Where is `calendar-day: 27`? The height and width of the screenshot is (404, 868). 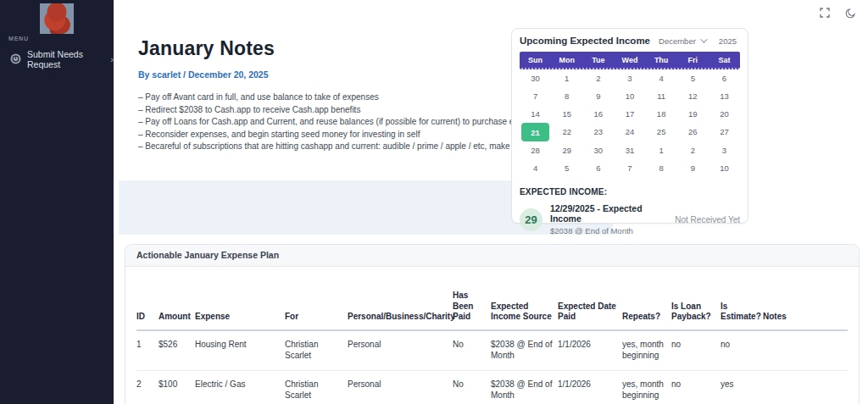
calendar-day: 27 is located at coordinates (724, 132).